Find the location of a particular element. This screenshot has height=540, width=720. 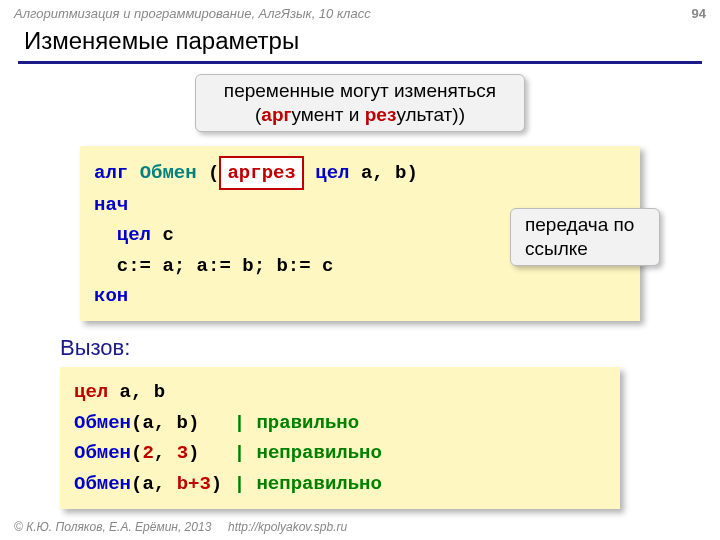

course-label: Алгоритмизация и программирование, АлгЯз… is located at coordinates (192, 14).